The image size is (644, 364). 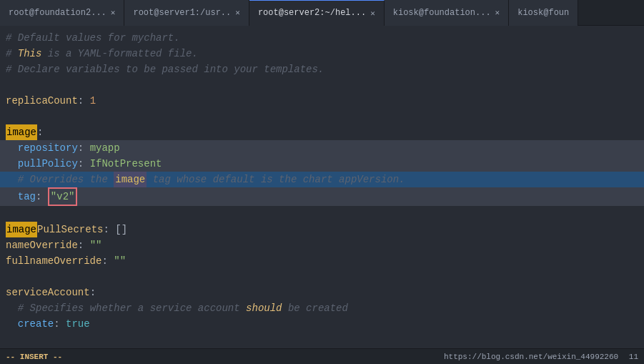 What do you see at coordinates (113, 13) in the screenshot?
I see `tab-1-close: ✕` at bounding box center [113, 13].